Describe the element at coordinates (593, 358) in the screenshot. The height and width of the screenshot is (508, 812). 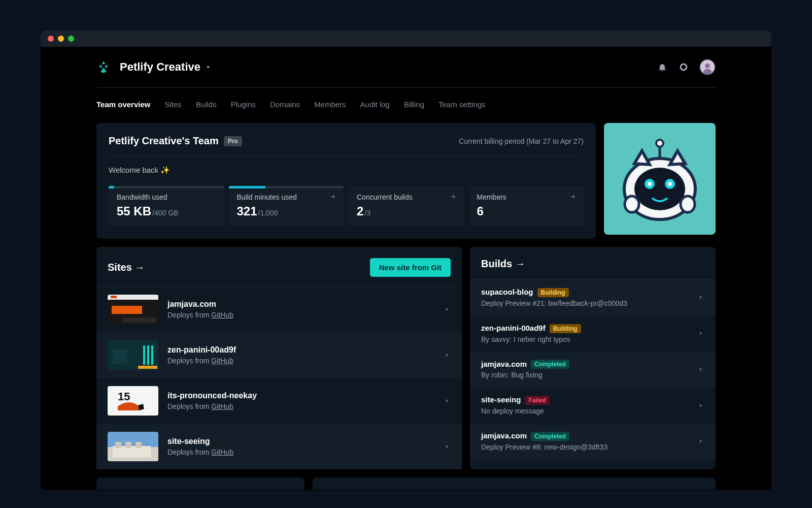
I see `builds-panel: Builds → supacool-blogBuildingDeploy Pre…` at that location.